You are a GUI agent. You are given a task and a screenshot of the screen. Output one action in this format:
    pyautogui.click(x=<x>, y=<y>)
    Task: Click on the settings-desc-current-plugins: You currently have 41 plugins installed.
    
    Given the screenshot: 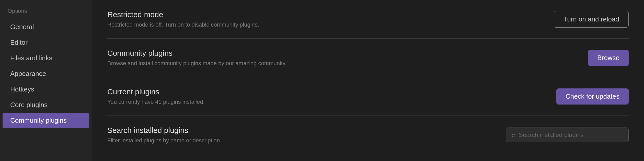 What is the action you would take?
    pyautogui.click(x=327, y=102)
    